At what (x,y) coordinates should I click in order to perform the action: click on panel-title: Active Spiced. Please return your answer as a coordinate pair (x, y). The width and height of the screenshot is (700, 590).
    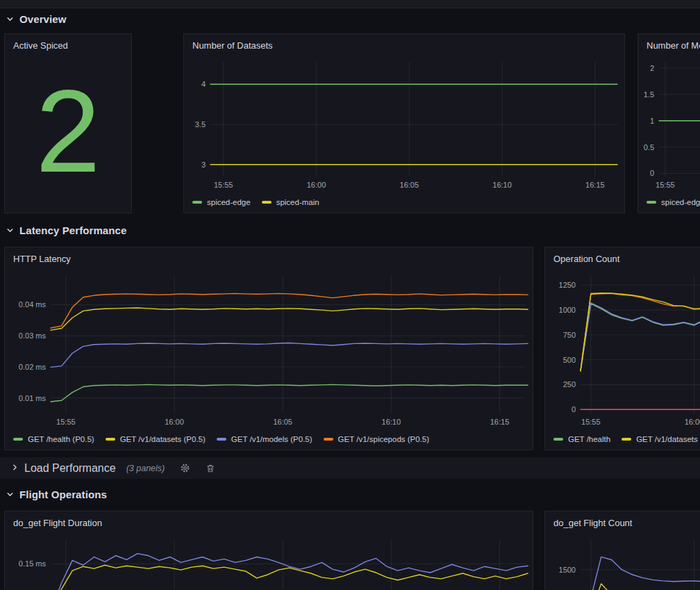
    Looking at the image, I should click on (68, 46).